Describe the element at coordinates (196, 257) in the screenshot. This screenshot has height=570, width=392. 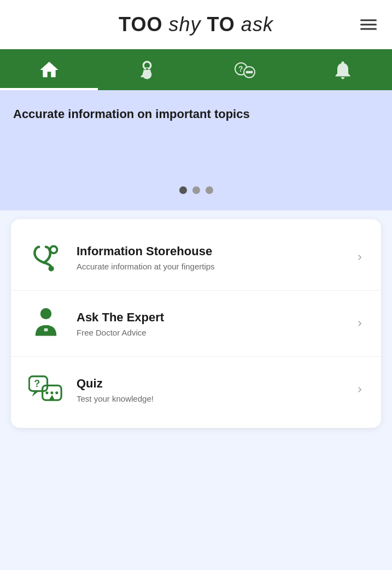
I see `card-information-storehouse: Information Storehouse Accurate informat…` at that location.